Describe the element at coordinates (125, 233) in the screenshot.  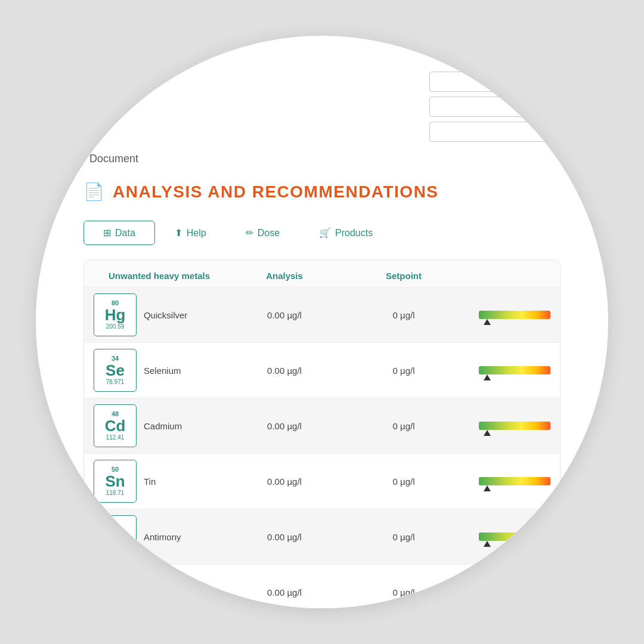
I see `data-tab-label: Data` at that location.